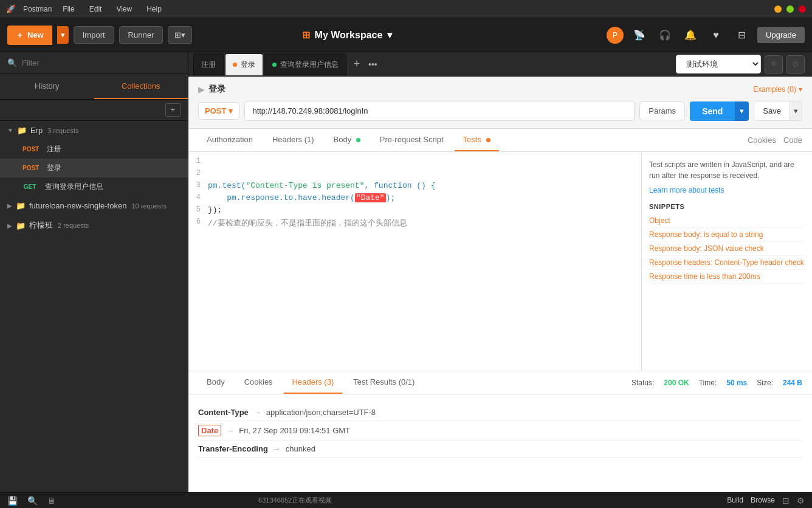  What do you see at coordinates (477, 140) in the screenshot?
I see `nav-tests: Tests` at bounding box center [477, 140].